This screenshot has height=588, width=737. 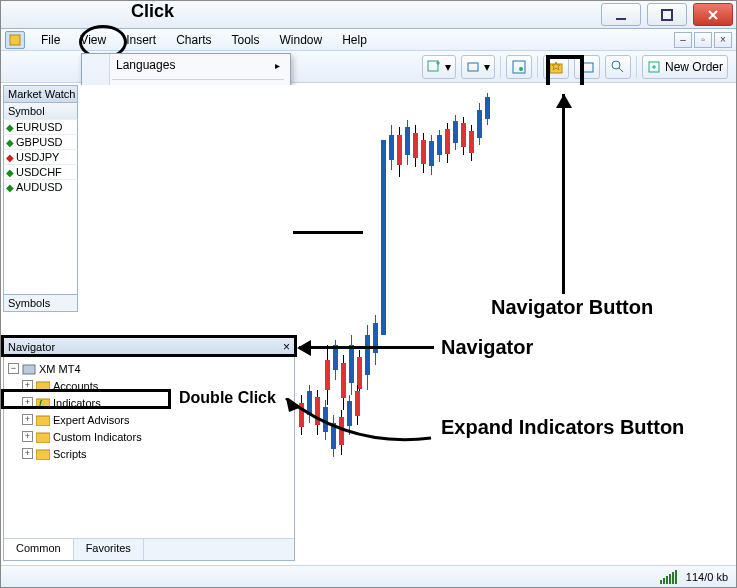 I want to click on toolbar-strategy-tester-button, so click(x=618, y=67).